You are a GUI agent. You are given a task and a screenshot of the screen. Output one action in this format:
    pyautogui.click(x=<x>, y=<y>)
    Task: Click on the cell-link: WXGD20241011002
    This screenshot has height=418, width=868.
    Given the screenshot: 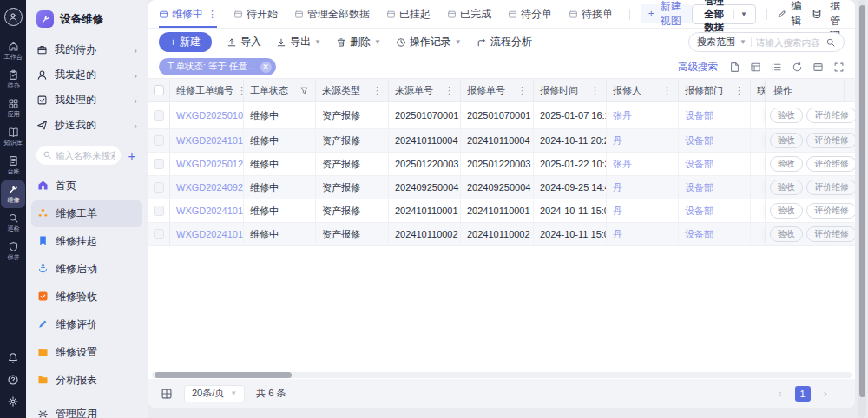 What is the action you would take?
    pyautogui.click(x=210, y=234)
    